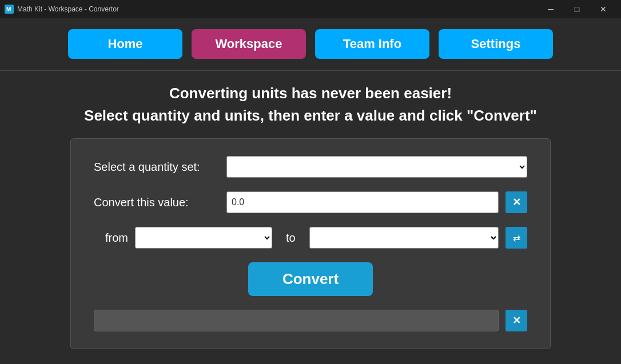 This screenshot has width=621, height=364. What do you see at coordinates (204, 238) in the screenshot?
I see `from-unit-select` at bounding box center [204, 238].